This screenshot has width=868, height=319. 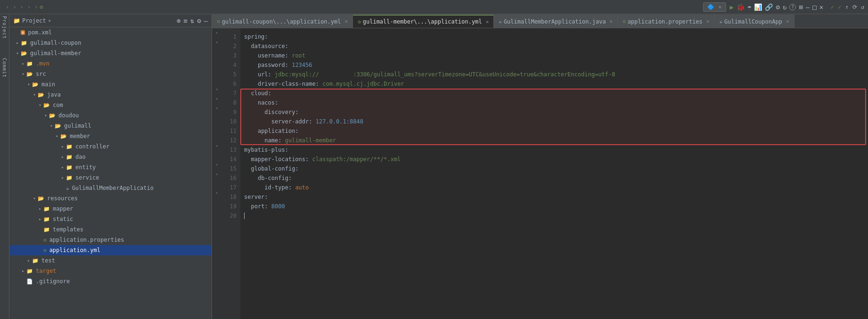 What do you see at coordinates (714, 7) in the screenshot?
I see `app-name-badge: 🔷 ▾` at bounding box center [714, 7].